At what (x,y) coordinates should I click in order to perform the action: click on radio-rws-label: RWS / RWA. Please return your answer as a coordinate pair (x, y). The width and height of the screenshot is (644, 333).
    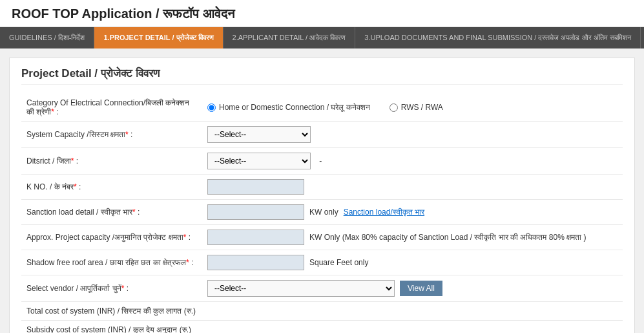
    Looking at the image, I should click on (422, 107).